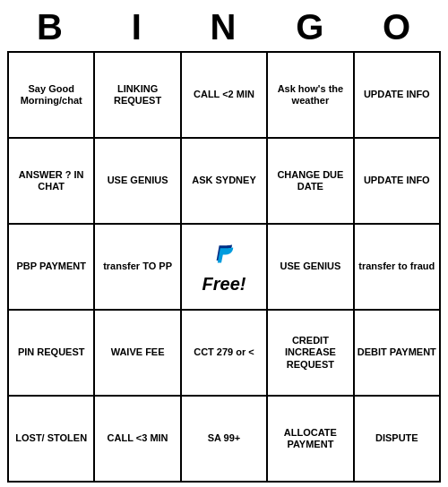 The width and height of the screenshot is (448, 487). What do you see at coordinates (225, 440) in the screenshot?
I see `bingo-cell-22: SA 99+` at bounding box center [225, 440].